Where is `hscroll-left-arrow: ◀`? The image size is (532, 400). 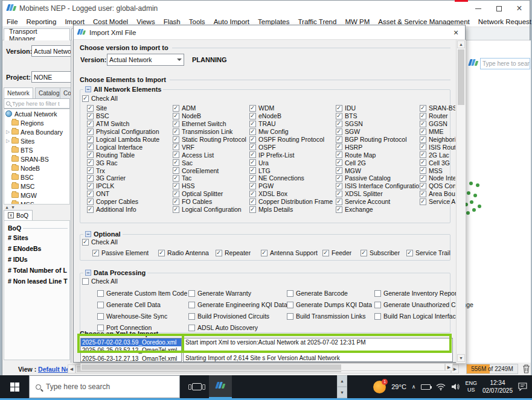
hscroll-left-arrow: ◀ is located at coordinates (71, 369).